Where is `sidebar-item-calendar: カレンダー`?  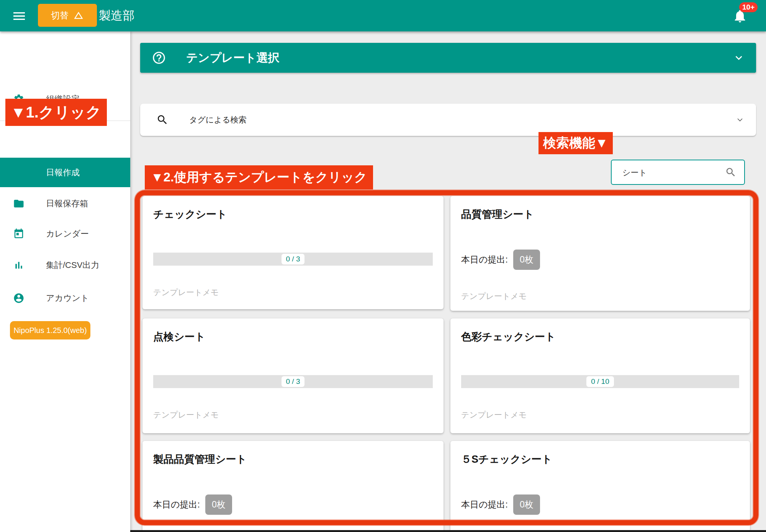 sidebar-item-calendar: カレンダー is located at coordinates (65, 234).